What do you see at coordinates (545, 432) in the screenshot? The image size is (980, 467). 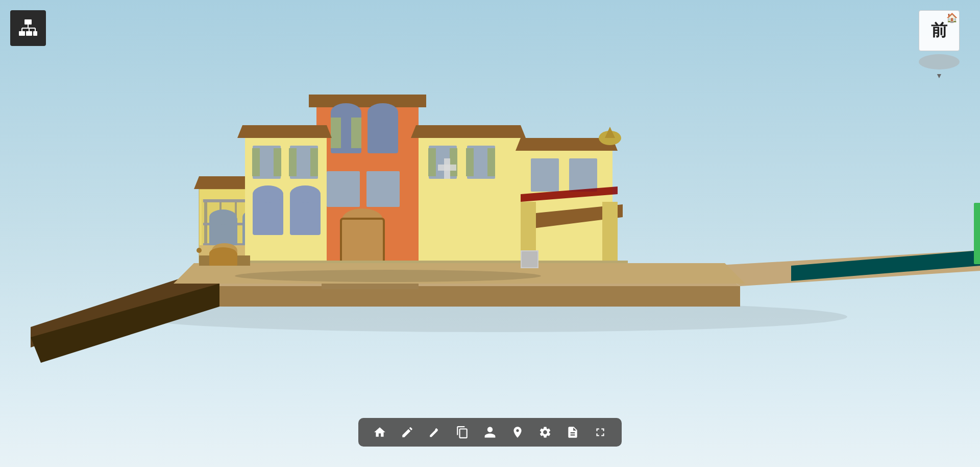 I see `toolbar-settings-button` at bounding box center [545, 432].